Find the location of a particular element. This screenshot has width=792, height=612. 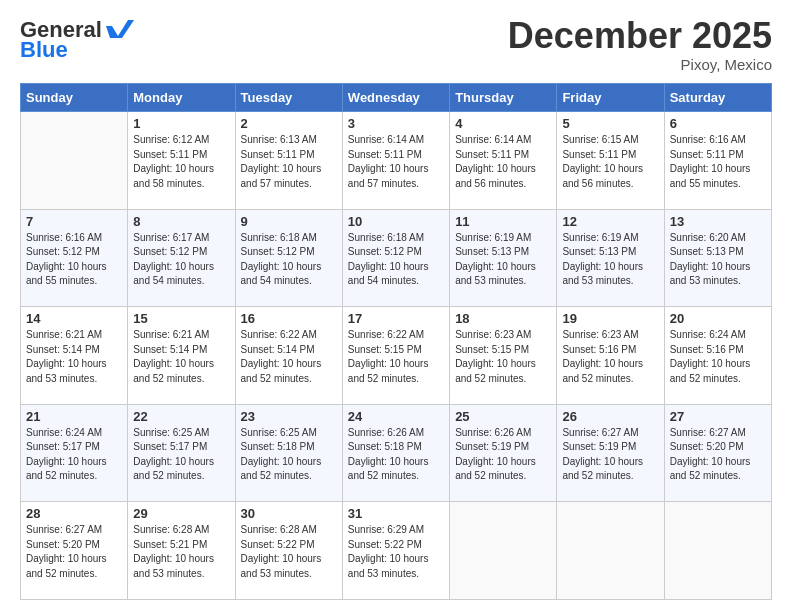

day-info: Sunrise: 6:24 AM Sunset: 5:16 PM Dayligh… is located at coordinates (718, 357).